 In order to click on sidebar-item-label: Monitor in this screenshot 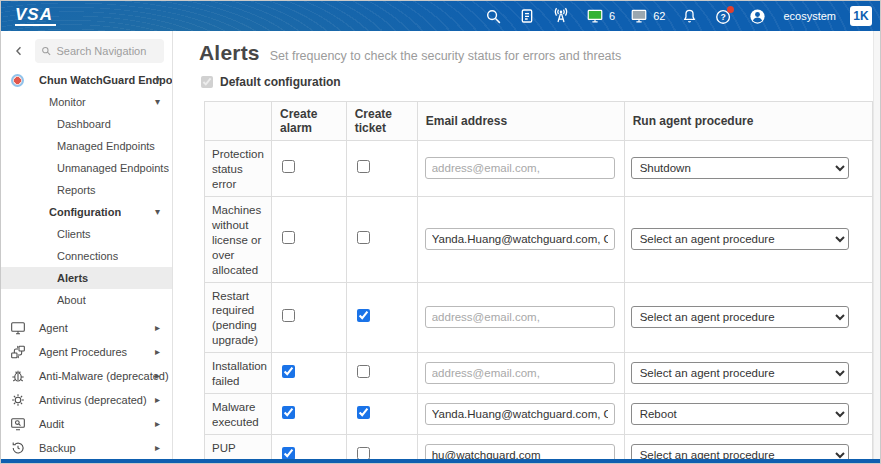, I will do `click(68, 102)`.